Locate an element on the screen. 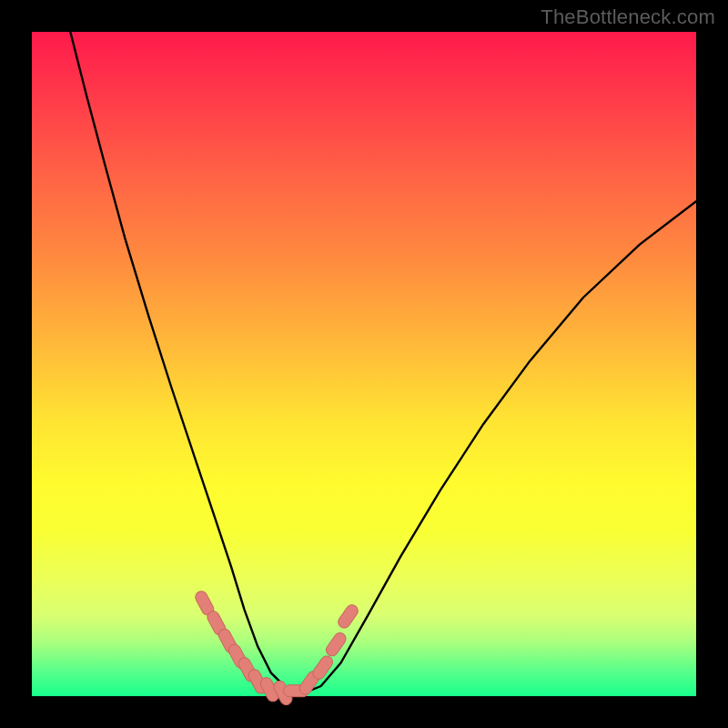 The height and width of the screenshot is (728, 728). watermark-text: TheBottleneck.com is located at coordinates (628, 17).